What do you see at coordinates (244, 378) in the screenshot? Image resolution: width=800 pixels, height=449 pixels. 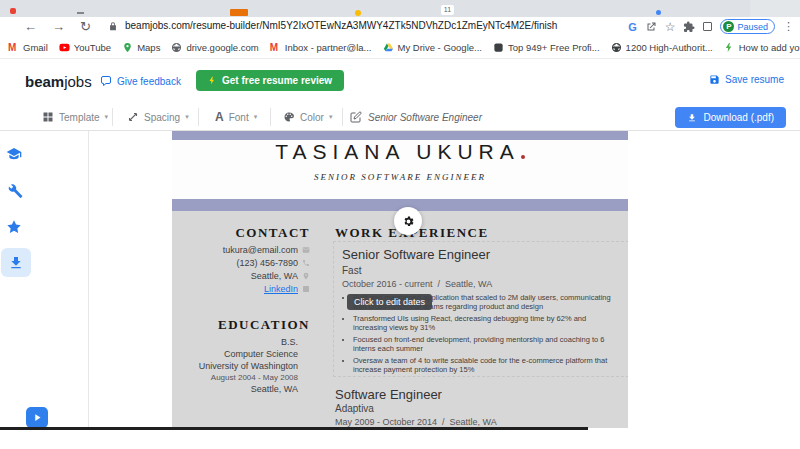 I see `education-dates: August 2004 - May 2008` at bounding box center [244, 378].